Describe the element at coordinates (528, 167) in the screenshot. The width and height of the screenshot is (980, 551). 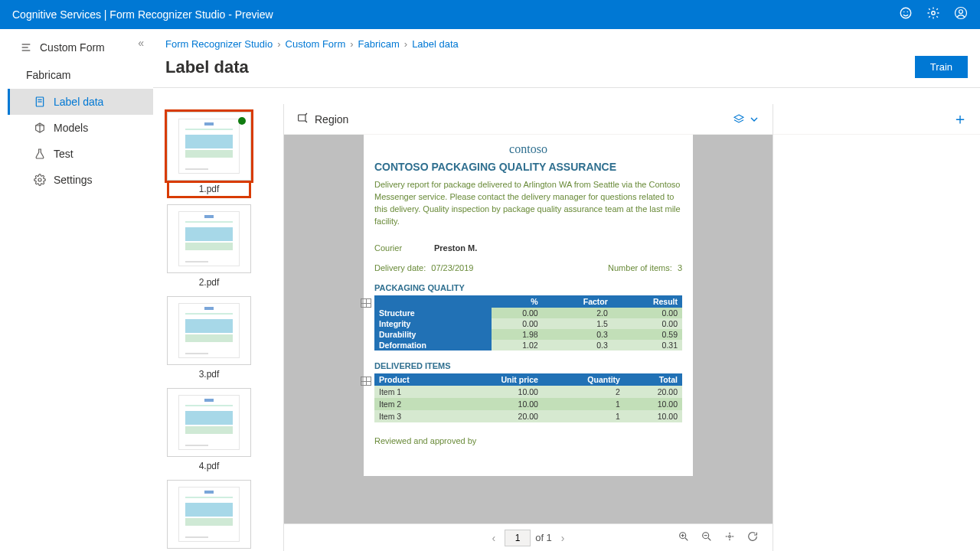
I see `doc-title: CONTOSO PACKAGING QUALITY ASSURANCE` at that location.